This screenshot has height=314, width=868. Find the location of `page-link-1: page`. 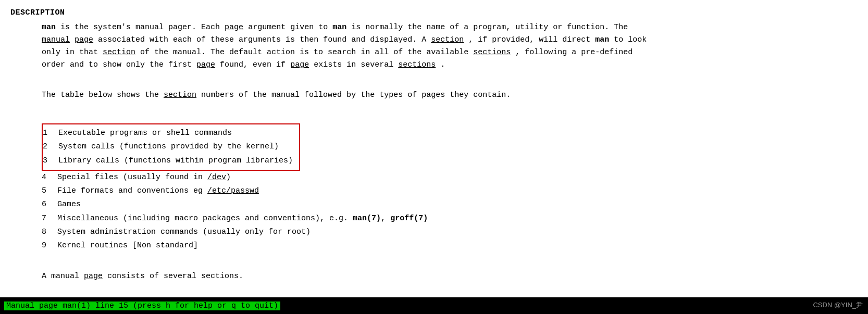

page-link-1: page is located at coordinates (234, 27).